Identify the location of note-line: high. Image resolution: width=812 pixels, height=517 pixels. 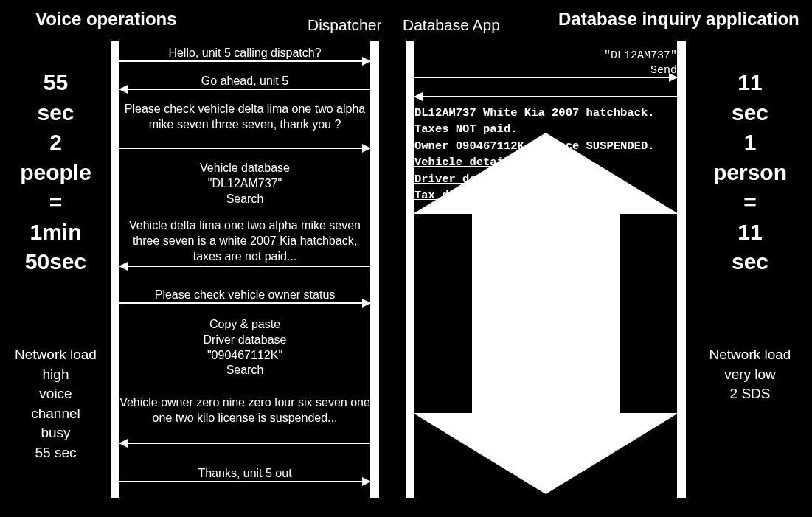
(56, 375).